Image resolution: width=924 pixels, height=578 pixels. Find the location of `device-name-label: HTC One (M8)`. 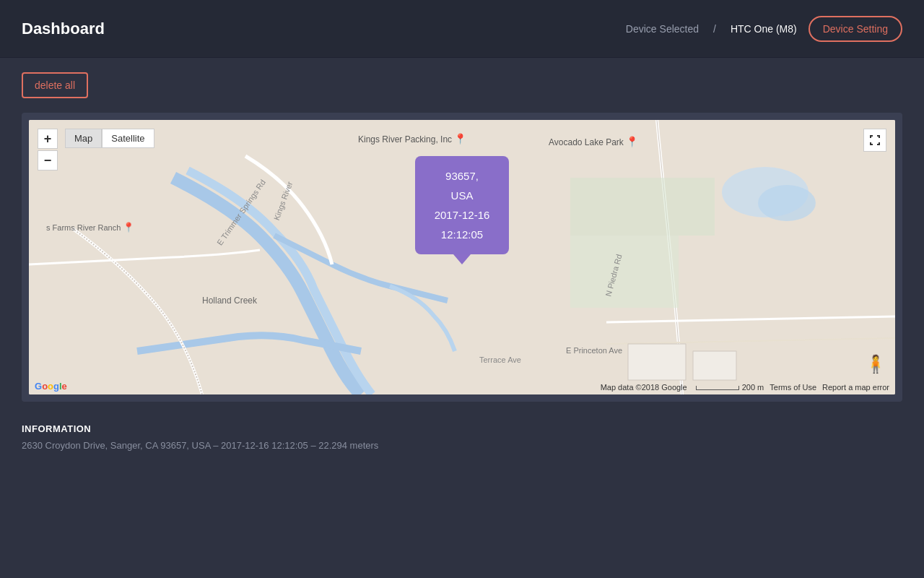

device-name-label: HTC One (M8) is located at coordinates (764, 29).